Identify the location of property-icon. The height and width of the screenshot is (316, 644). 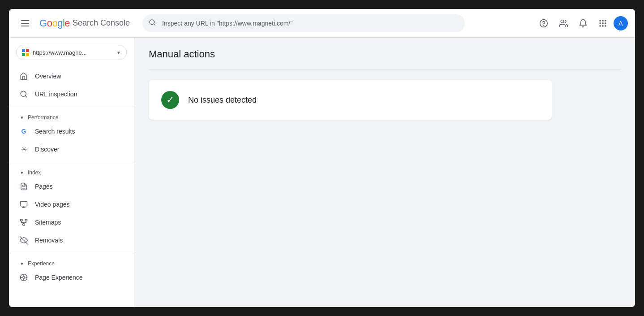
(26, 52).